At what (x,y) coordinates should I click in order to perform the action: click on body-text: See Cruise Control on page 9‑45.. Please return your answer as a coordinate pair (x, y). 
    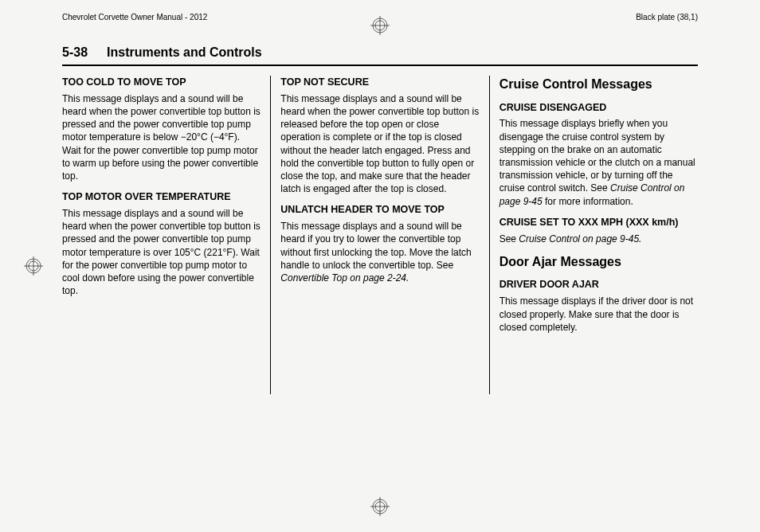
    Looking at the image, I should click on (599, 239).